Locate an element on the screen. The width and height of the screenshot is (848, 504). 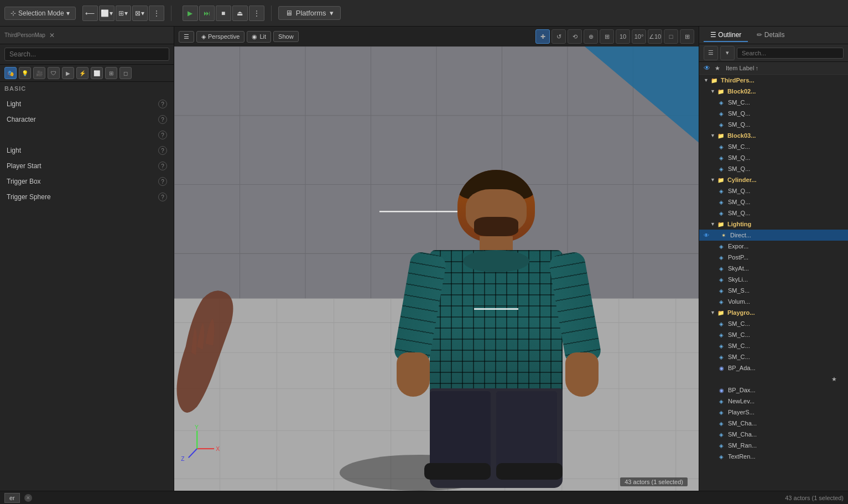
filter-grid-icon: ⊞ is located at coordinates (111, 73).